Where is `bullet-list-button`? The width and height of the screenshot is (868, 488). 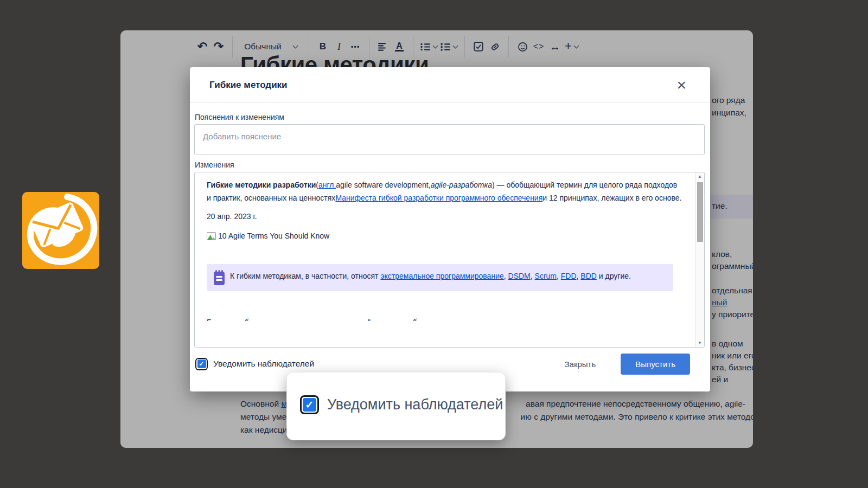 bullet-list-button is located at coordinates (429, 47).